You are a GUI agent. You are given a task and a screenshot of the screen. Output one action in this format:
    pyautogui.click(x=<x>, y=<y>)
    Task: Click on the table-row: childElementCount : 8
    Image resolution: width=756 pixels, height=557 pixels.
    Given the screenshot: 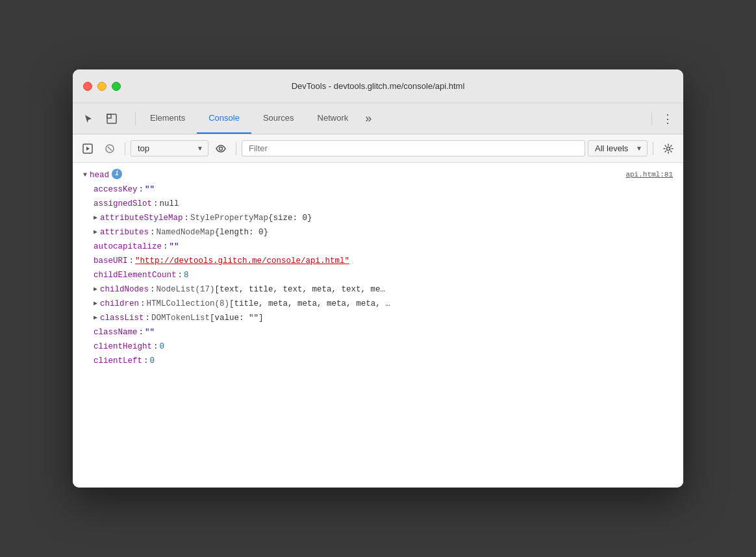 What is the action you would take?
    pyautogui.click(x=378, y=275)
    